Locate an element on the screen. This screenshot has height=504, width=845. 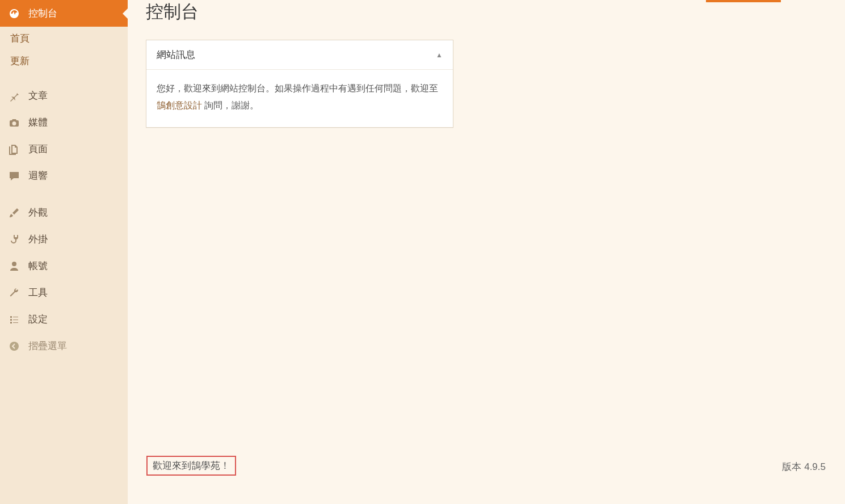
sidebar-item: 工具 is located at coordinates (64, 293).